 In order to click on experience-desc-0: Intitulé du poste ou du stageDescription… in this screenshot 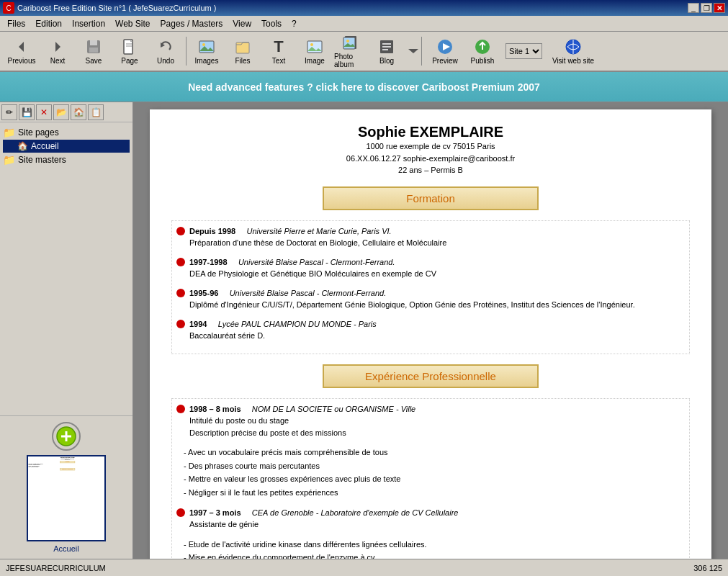, I will do `click(268, 426)`.